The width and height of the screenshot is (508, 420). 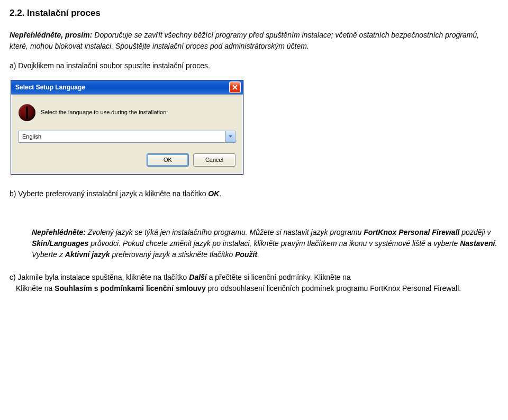 I want to click on cancel-button: Cancel, so click(x=214, y=160).